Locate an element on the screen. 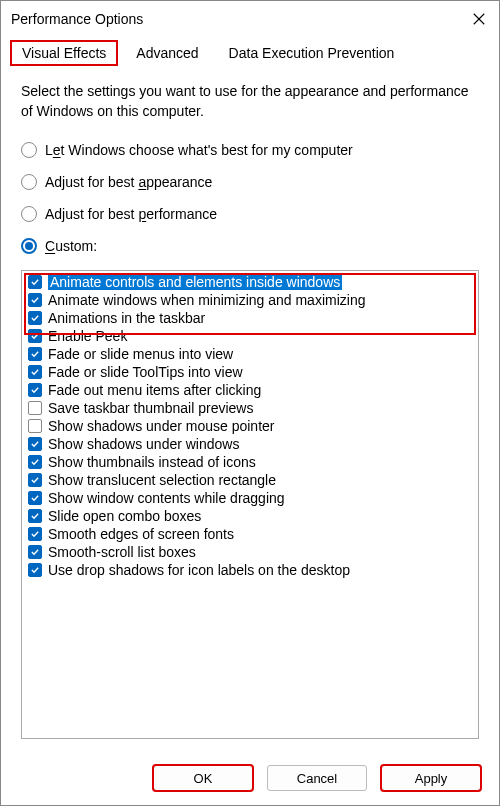  list-item: Save taskbar thumbnail previews is located at coordinates (250, 408).